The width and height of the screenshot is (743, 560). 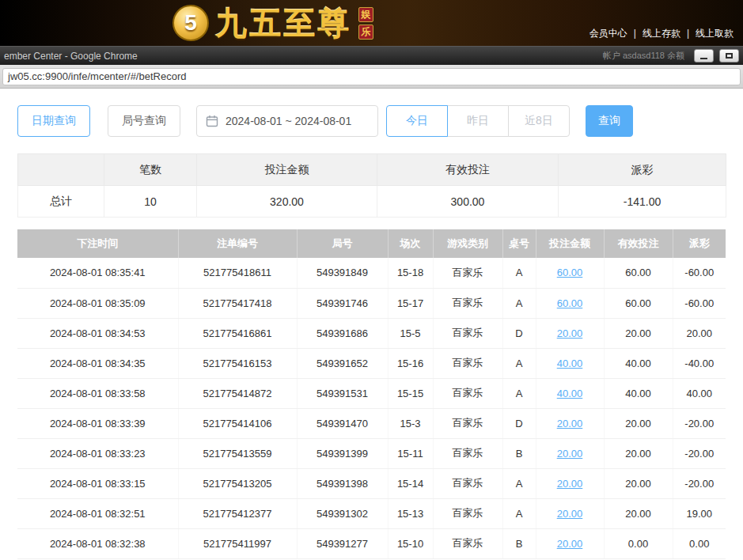 What do you see at coordinates (468, 244) in the screenshot?
I see `records-column-header: 游戏类别` at bounding box center [468, 244].